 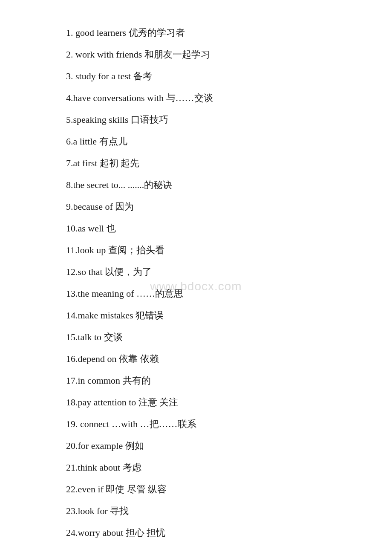 What do you see at coordinates (212, 315) in the screenshot?
I see `list-item: 14.make mistakes 犯错误` at bounding box center [212, 315].